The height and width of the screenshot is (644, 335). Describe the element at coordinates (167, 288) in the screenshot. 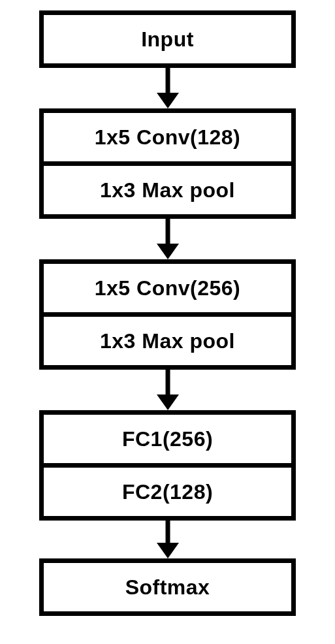

I see `conv2-label: 1x5 Conv(256)` at that location.